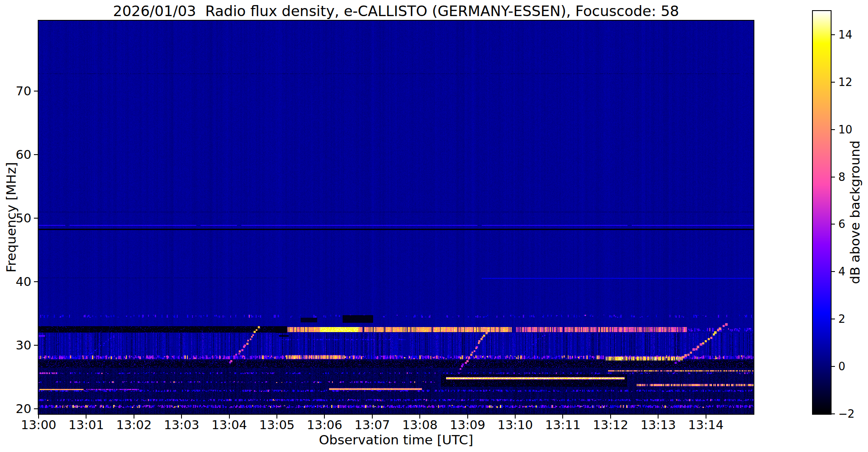 The height and width of the screenshot is (452, 868). Describe the element at coordinates (39, 425) in the screenshot. I see `x-tick-label: 13:00` at that location.